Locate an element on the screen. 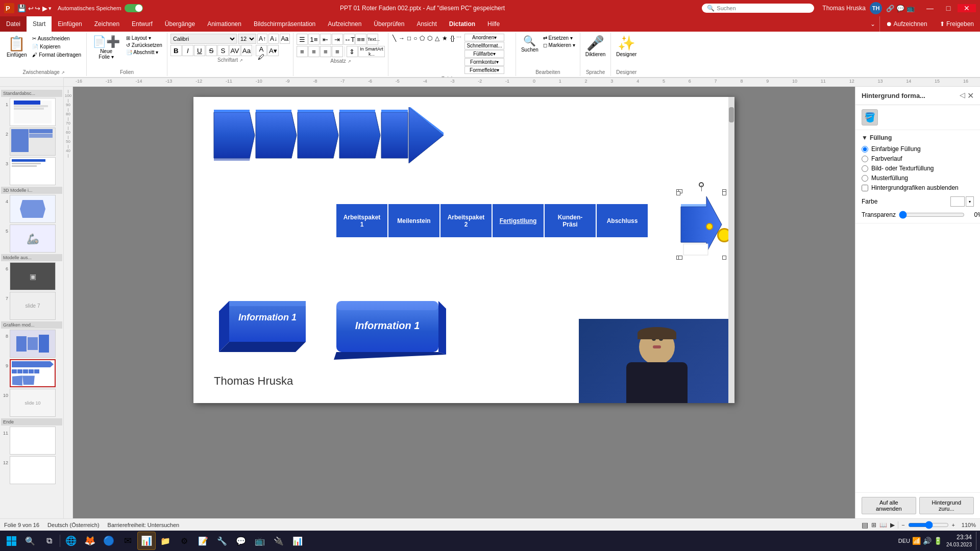 This screenshot has height=551, width=980. slide-thumb-8: 8 is located at coordinates (32, 344).